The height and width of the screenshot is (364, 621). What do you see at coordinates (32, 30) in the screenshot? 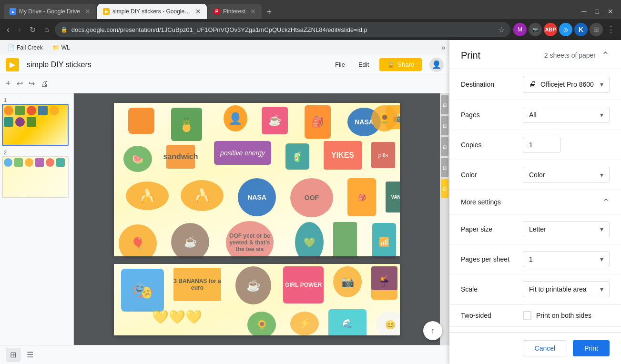
I see `reload-button: ↻` at bounding box center [32, 30].